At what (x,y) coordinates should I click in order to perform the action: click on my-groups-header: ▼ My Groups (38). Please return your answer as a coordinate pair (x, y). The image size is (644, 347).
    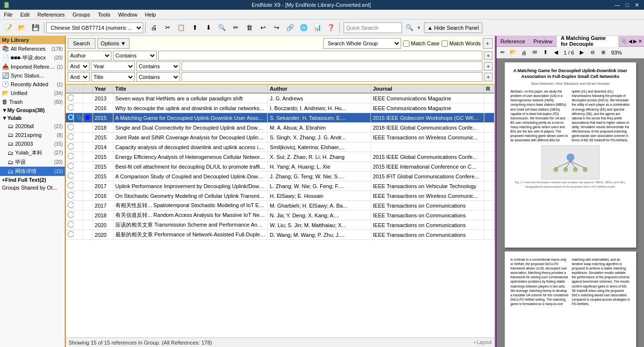
    Looking at the image, I should click on (32, 110).